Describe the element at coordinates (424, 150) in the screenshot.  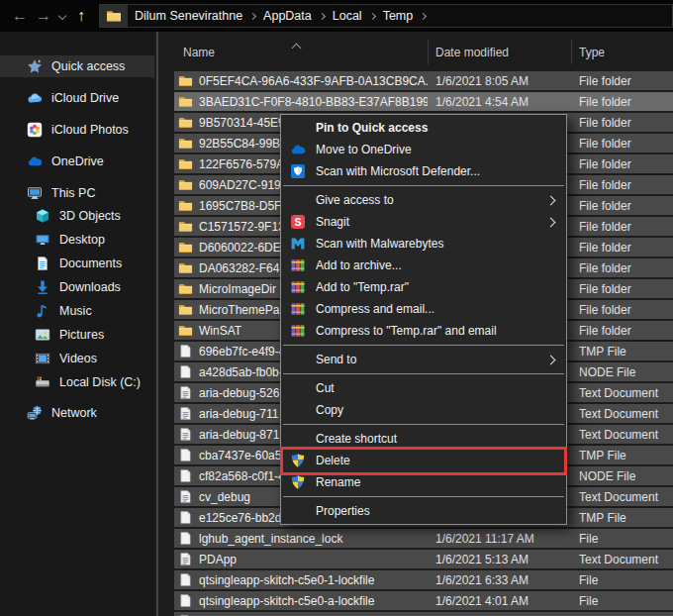
I see `menu-item-move-to-onedrive: Move to OneDrive` at that location.